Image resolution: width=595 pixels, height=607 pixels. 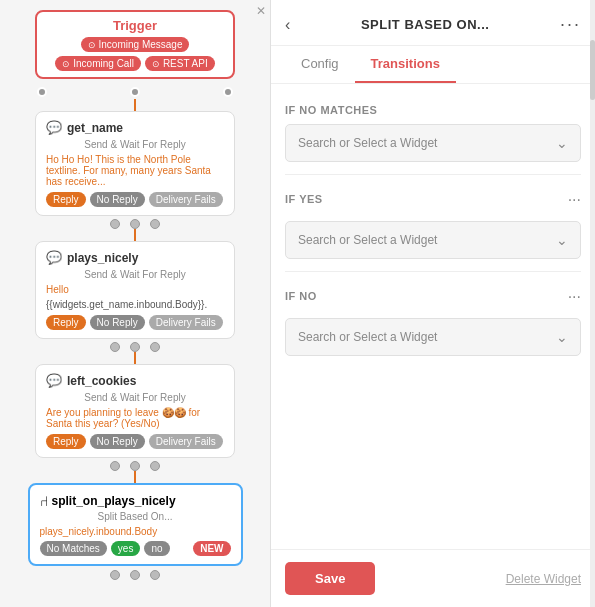 What do you see at coordinates (136, 44) in the screenshot?
I see `trigger-tag-incoming-message: Incoming Message` at bounding box center [136, 44].